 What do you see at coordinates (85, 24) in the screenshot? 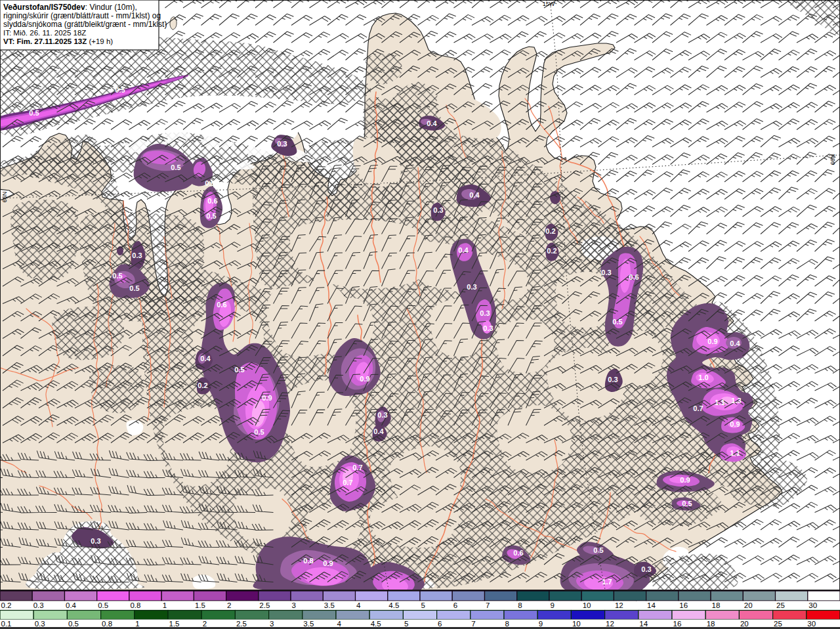
I see `svg-text:slydda/snjókoma (grátt/bleikt/: slydda/snjókoma (grátt/bleikt/grænt - mm…` at bounding box center [85, 24].